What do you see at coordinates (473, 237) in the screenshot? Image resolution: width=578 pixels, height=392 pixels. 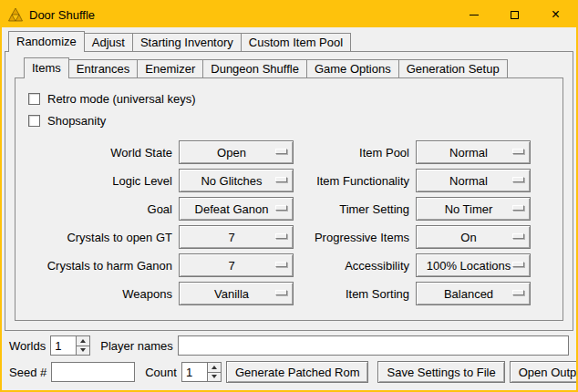 I see `progressive-items-dropdown: On` at bounding box center [473, 237].